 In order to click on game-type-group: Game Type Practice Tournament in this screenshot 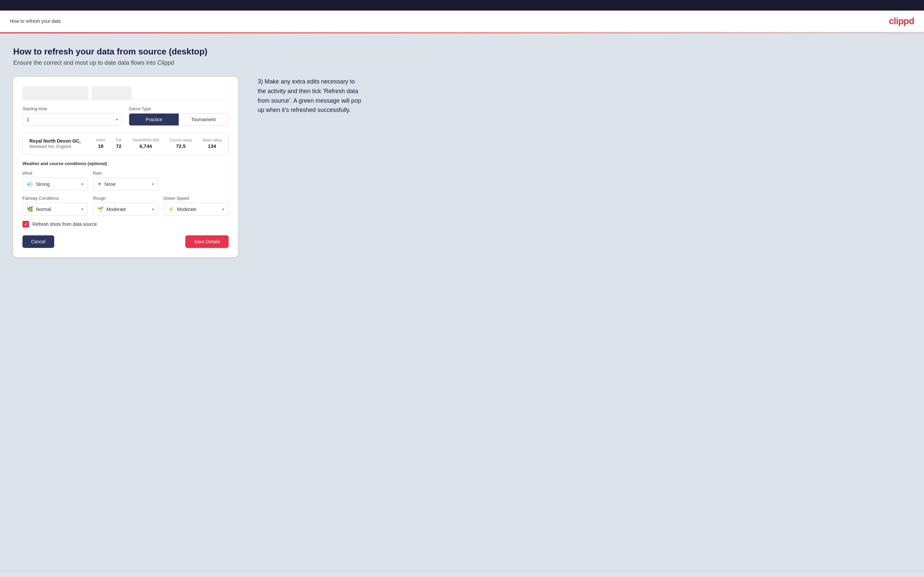, I will do `click(179, 116)`.